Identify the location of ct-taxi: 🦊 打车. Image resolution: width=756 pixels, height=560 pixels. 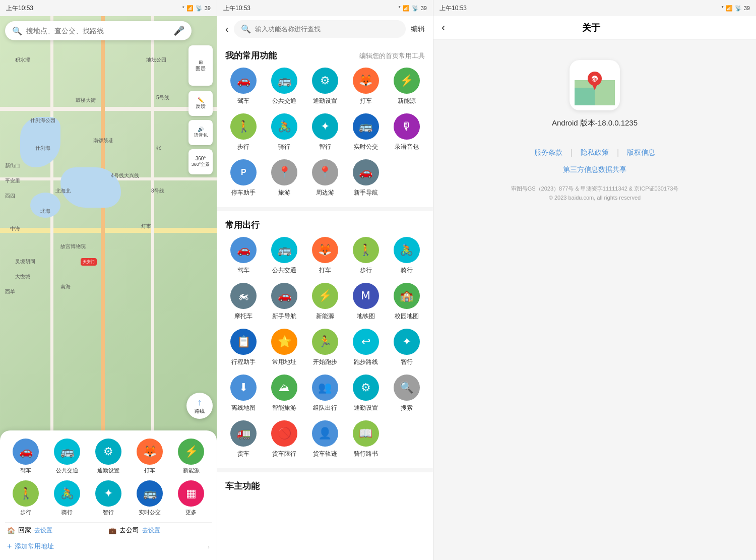
(326, 256).